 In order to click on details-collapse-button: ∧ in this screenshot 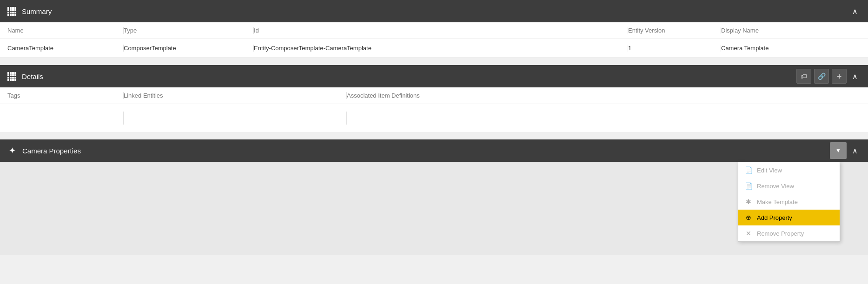, I will do `click(855, 76)`.